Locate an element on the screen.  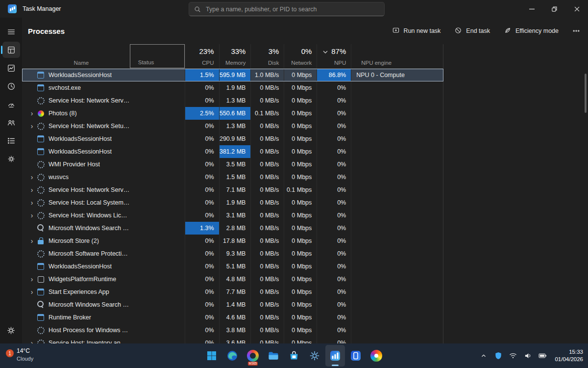
process-row: Microsoft Windows Search Pr...1.3%2.8 MB… is located at coordinates (233, 228).